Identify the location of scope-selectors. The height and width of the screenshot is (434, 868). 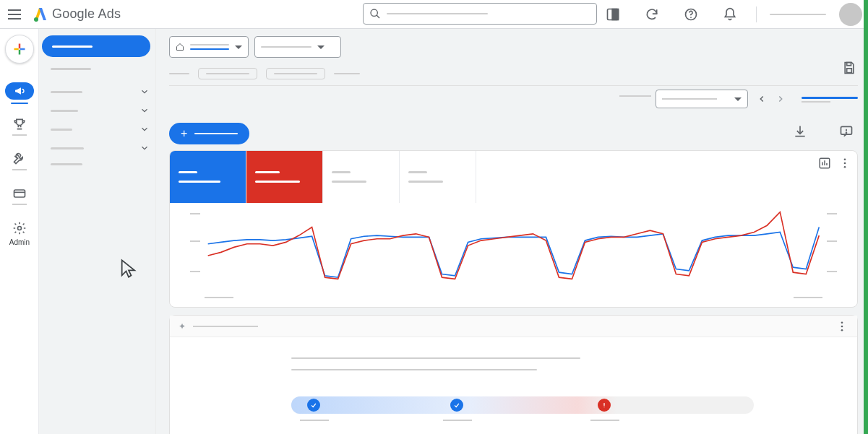
(255, 47).